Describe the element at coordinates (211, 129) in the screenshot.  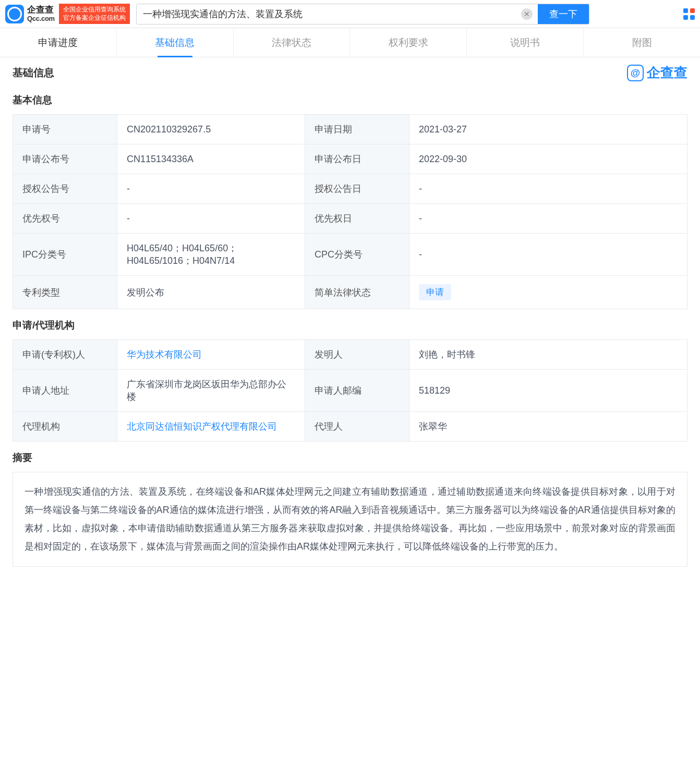
I see `cell-value: CN202110329267.5` at that location.